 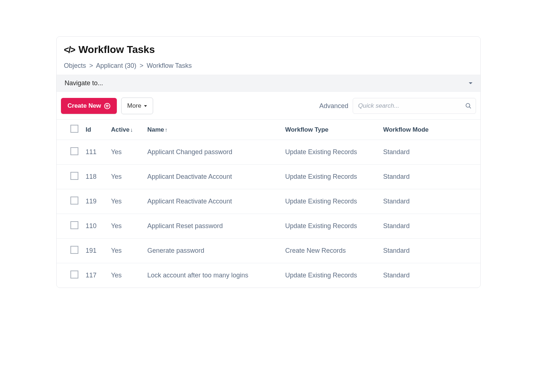 What do you see at coordinates (95, 226) in the screenshot?
I see `cell-id: 110` at bounding box center [95, 226].